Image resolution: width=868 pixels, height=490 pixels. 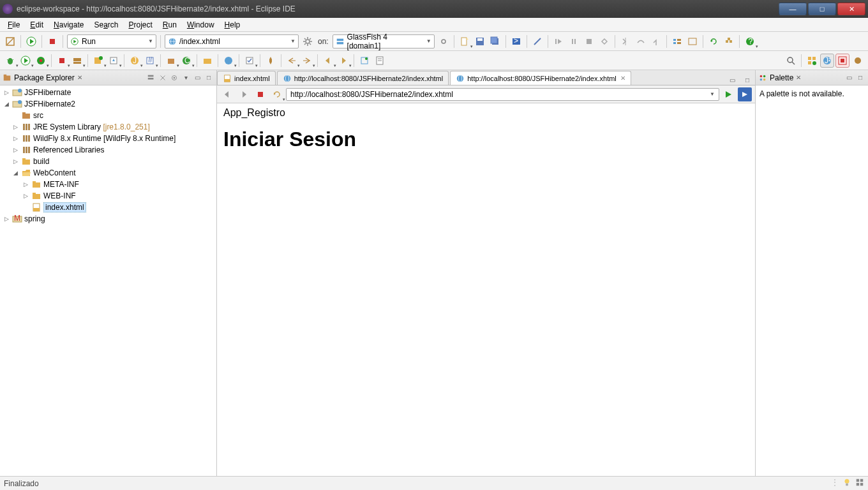 I want to click on tree-webinf: ▷ WEB-INF, so click(x=108, y=196).